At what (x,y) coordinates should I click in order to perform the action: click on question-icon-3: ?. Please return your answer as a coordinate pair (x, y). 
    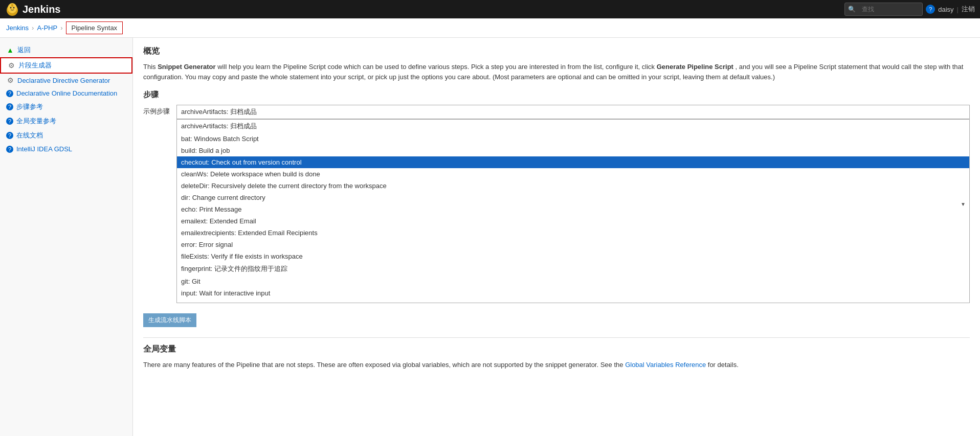
    Looking at the image, I should click on (10, 121).